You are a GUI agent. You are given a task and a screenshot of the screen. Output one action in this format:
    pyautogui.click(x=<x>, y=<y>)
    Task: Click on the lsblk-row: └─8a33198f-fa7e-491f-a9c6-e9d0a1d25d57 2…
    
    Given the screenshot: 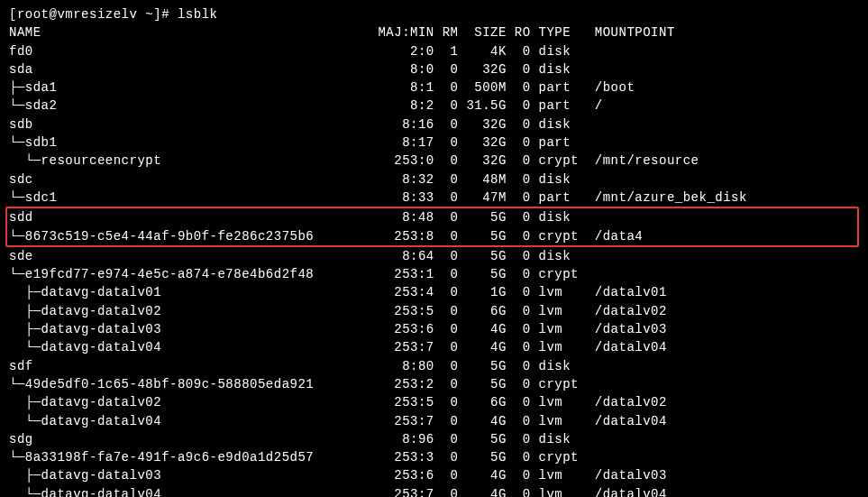 What is the action you would take?
    pyautogui.click(x=434, y=457)
    